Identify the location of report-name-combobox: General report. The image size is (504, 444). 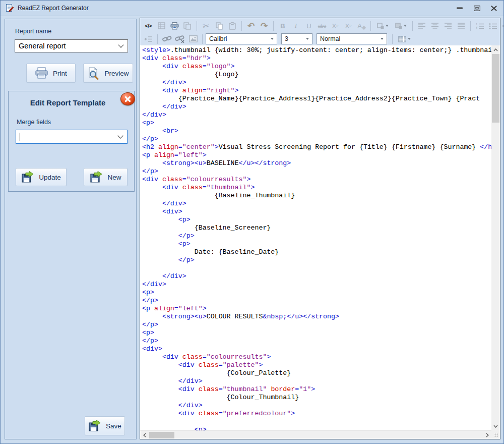
(72, 46).